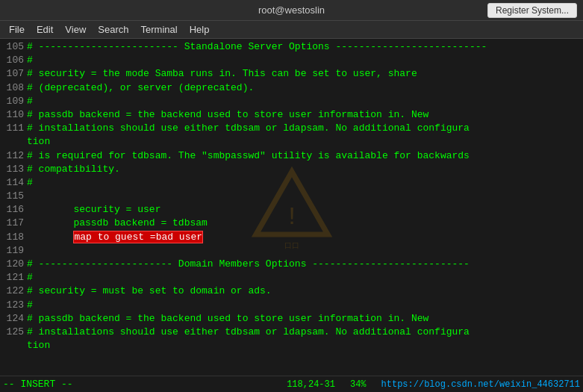 Image resolution: width=583 pixels, height=392 pixels. Describe the element at coordinates (291, 183) in the screenshot. I see `terminal-line: 114 #` at that location.